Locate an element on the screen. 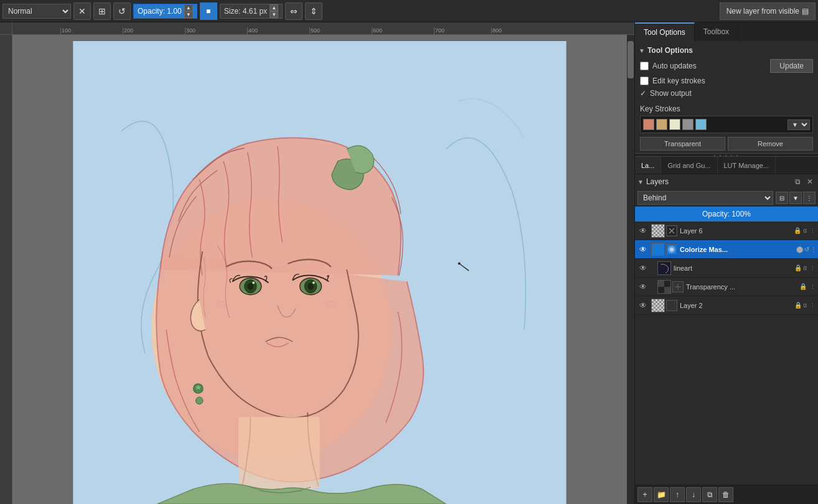 This screenshot has height=504, width=818. layer-name: lineart is located at coordinates (733, 268).